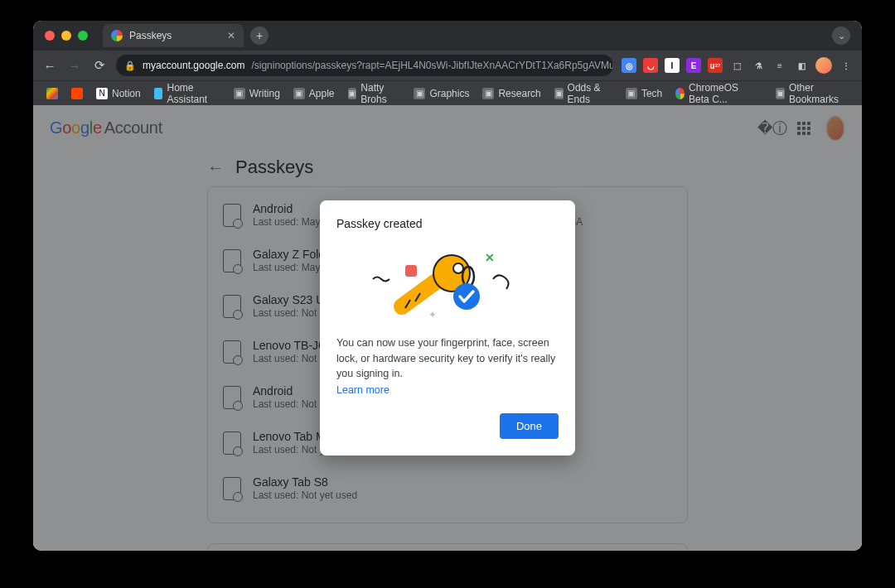  Describe the element at coordinates (151, 36) in the screenshot. I see `tab-title: Passkeys` at that location.